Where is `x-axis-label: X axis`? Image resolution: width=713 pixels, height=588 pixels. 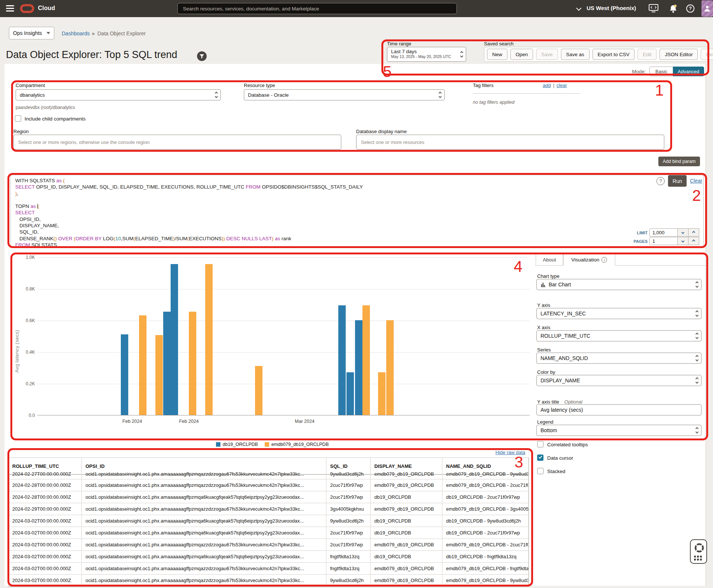 x-axis-label: X axis is located at coordinates (543, 327).